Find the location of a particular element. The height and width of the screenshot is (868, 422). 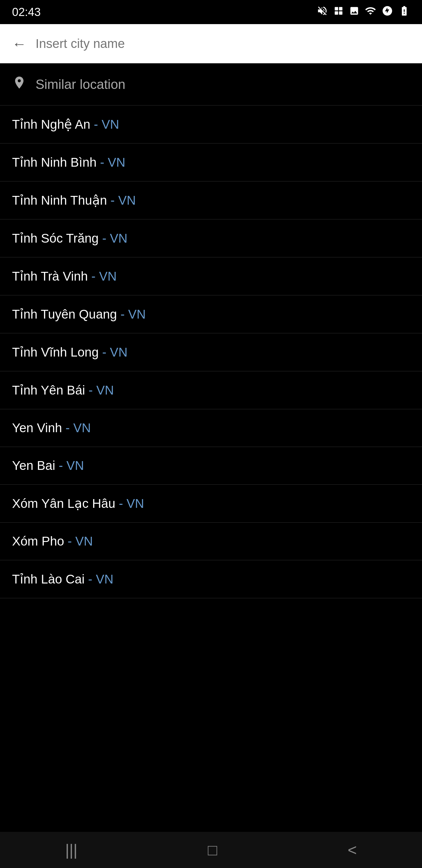

similar-location-header: Similar location is located at coordinates (211, 84).